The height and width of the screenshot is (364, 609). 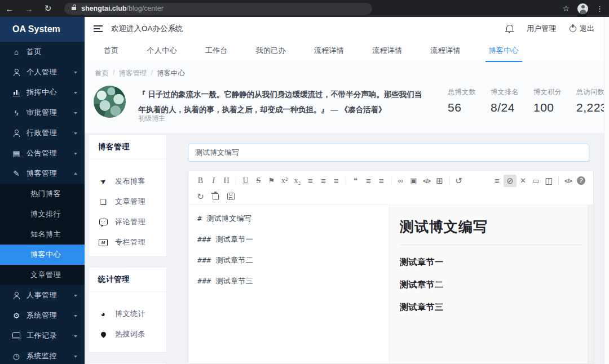 What do you see at coordinates (213, 181) in the screenshot?
I see `italic-icon: I` at bounding box center [213, 181].